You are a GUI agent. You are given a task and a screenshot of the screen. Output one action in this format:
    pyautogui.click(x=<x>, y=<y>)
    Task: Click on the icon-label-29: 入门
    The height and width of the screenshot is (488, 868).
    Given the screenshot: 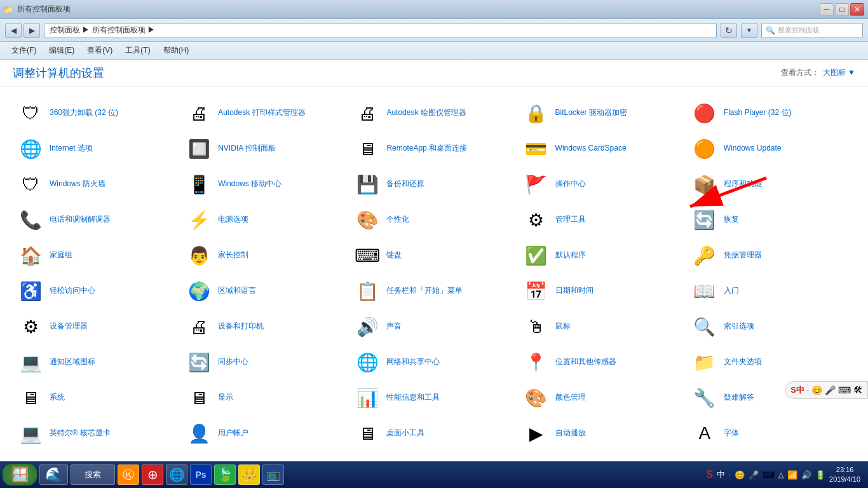 What is the action you would take?
    pyautogui.click(x=731, y=291)
    